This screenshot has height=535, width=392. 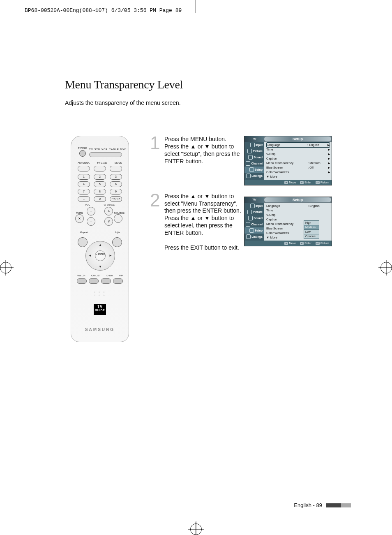 What do you see at coordinates (298, 229) in the screenshot?
I see `osd-menu-row: Blue Screen` at bounding box center [298, 229].